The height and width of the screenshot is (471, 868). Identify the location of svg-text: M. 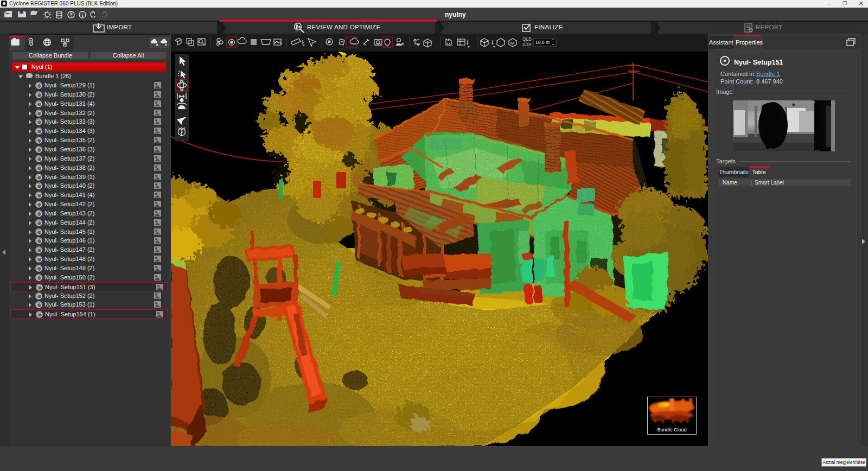
(512, 43).